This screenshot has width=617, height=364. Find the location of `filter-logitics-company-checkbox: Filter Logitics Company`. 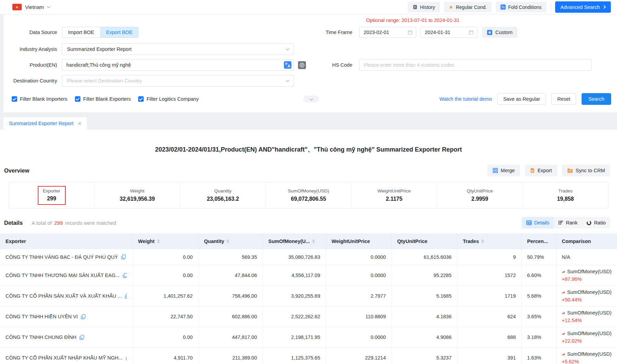

filter-logitics-company-checkbox: Filter Logitics Company is located at coordinates (168, 99).